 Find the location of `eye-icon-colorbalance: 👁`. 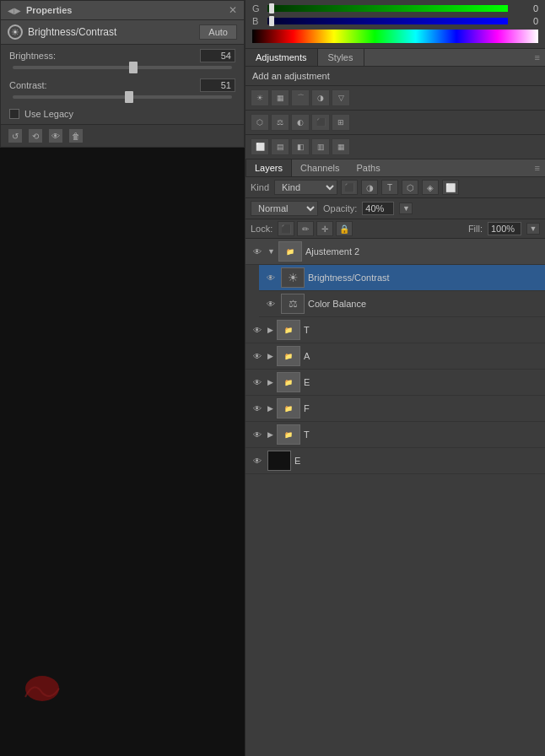

eye-icon-colorbalance: 👁 is located at coordinates (271, 304).